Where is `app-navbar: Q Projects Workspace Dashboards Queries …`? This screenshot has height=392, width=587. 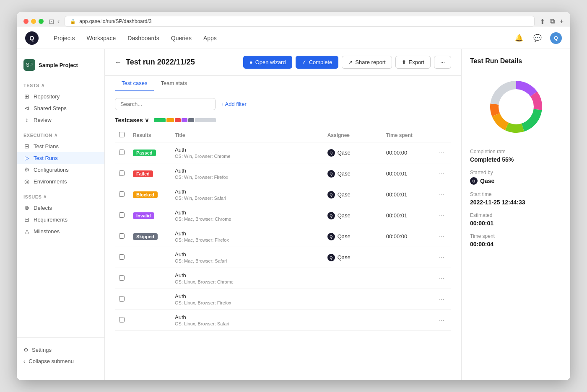
app-navbar: Q Projects Workspace Dashboards Queries … is located at coordinates (294, 38).